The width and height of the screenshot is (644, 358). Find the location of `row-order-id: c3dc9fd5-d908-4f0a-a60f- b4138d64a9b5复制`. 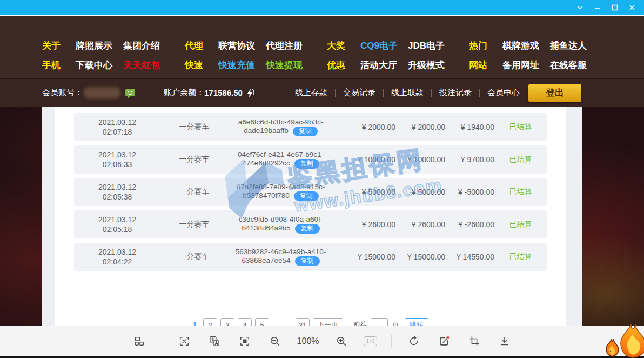

row-order-id: c3dc9fd5-d908-4f0a-a60f- b4138d64a9b5复制 is located at coordinates (281, 225).